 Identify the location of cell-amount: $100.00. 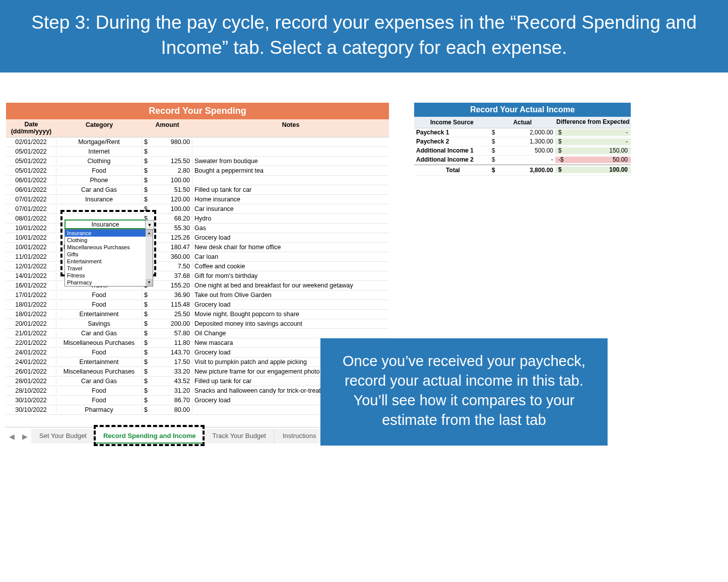
(167, 180).